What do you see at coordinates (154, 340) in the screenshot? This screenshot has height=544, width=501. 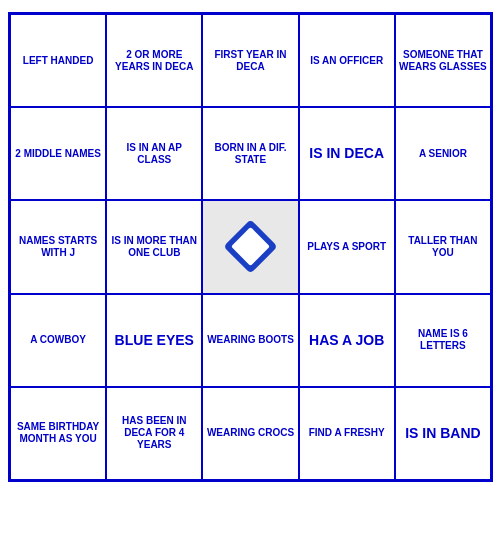 I see `bingo-cell-16: BLUE EYES` at bounding box center [154, 340].